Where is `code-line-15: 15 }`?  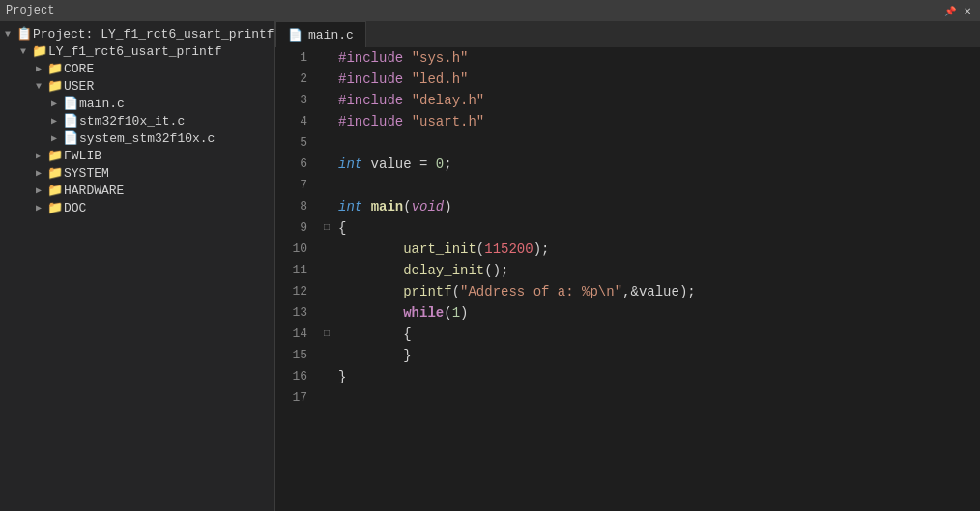 code-line-15: 15 } is located at coordinates (628, 356).